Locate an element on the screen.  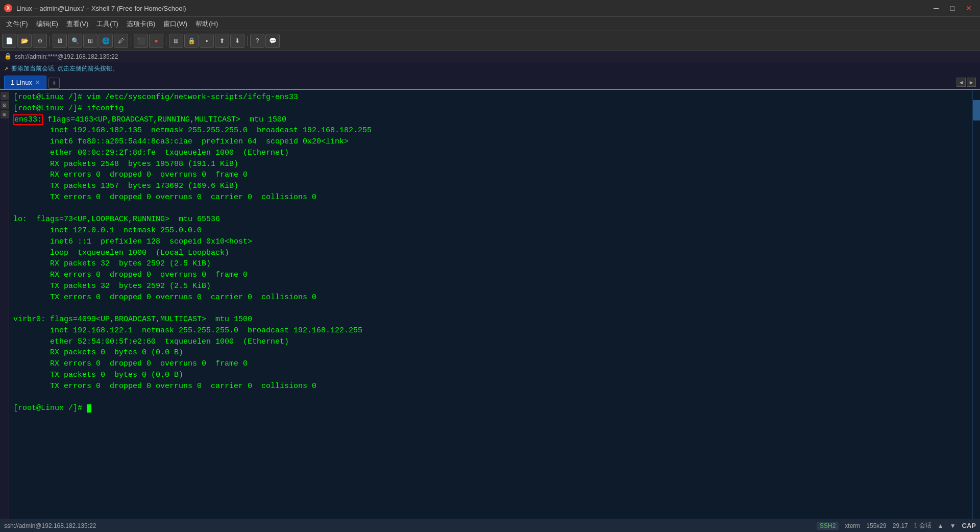
terminal-line-0: [root@Linux /]# vim /etc/sysconfig/netwo… is located at coordinates (491, 98).